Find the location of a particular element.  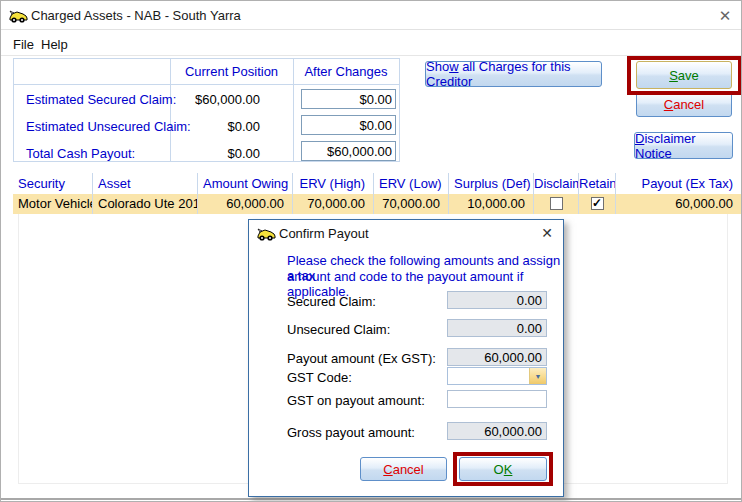

cell-surplus-def: 10,000.00 is located at coordinates (492, 204).